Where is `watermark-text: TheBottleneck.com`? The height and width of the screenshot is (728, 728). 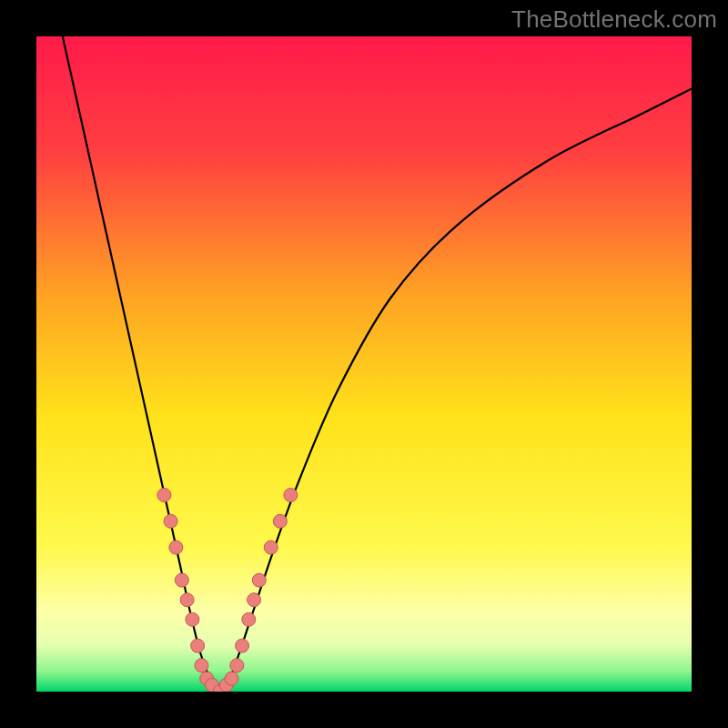
watermark-text: TheBottleneck.com is located at coordinates (614, 20).